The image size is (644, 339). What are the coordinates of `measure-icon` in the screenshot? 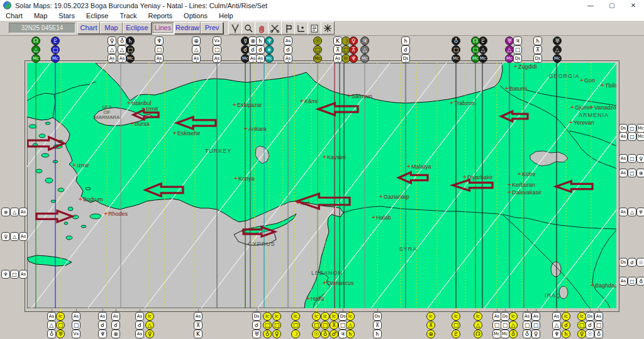 It's located at (235, 28).